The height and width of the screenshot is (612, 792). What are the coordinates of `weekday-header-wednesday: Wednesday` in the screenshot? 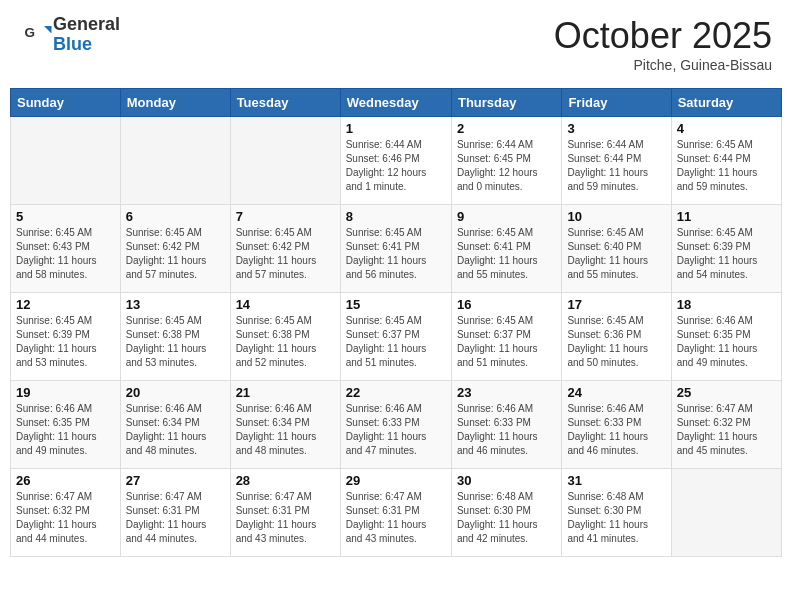 It's located at (396, 103).